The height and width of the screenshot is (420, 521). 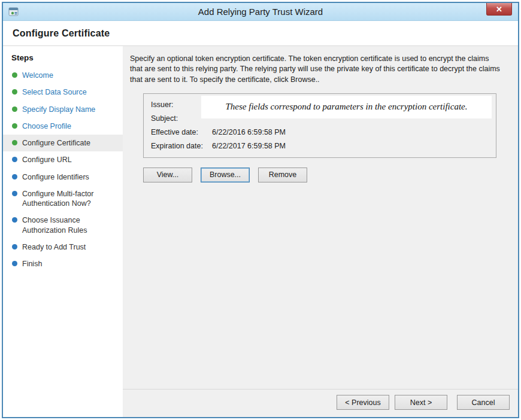 I want to click on cert-field-label: Expiration date:, so click(x=181, y=146).